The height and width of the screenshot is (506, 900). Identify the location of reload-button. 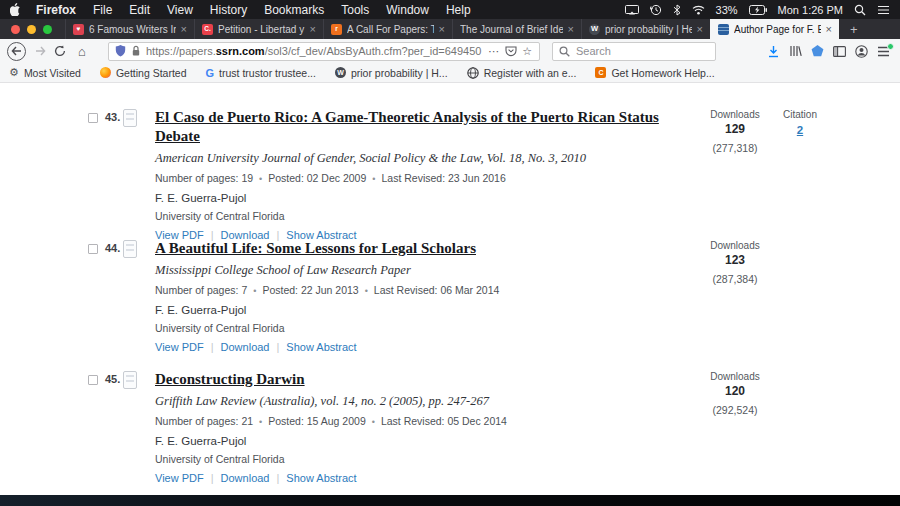
(60, 51).